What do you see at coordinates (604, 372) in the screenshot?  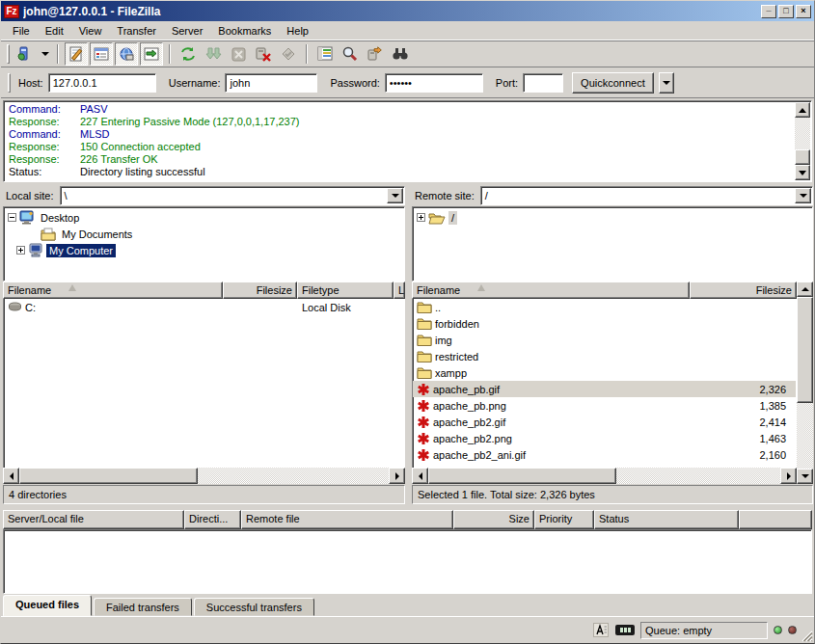 I see `file-row: xampp` at bounding box center [604, 372].